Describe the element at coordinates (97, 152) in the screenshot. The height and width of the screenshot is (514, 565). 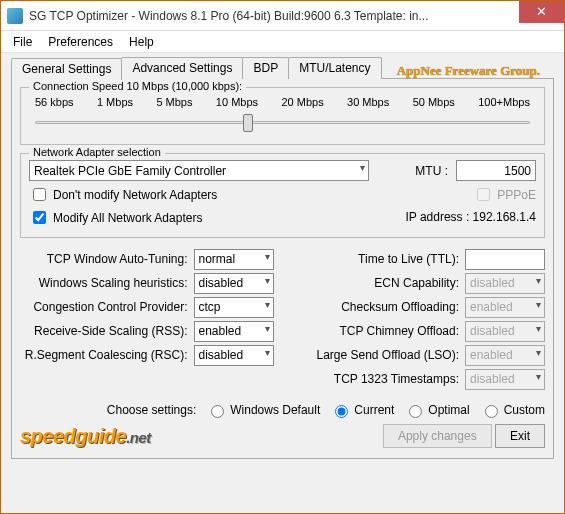
I see `adapter-legend: Network Adapter selection` at that location.